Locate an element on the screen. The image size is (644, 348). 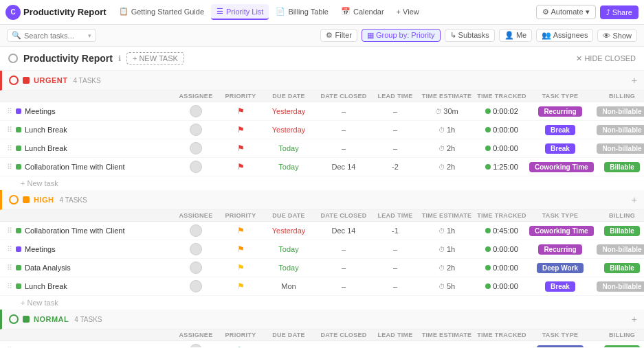
assignees-button: 👥 Assignees is located at coordinates (565, 36).